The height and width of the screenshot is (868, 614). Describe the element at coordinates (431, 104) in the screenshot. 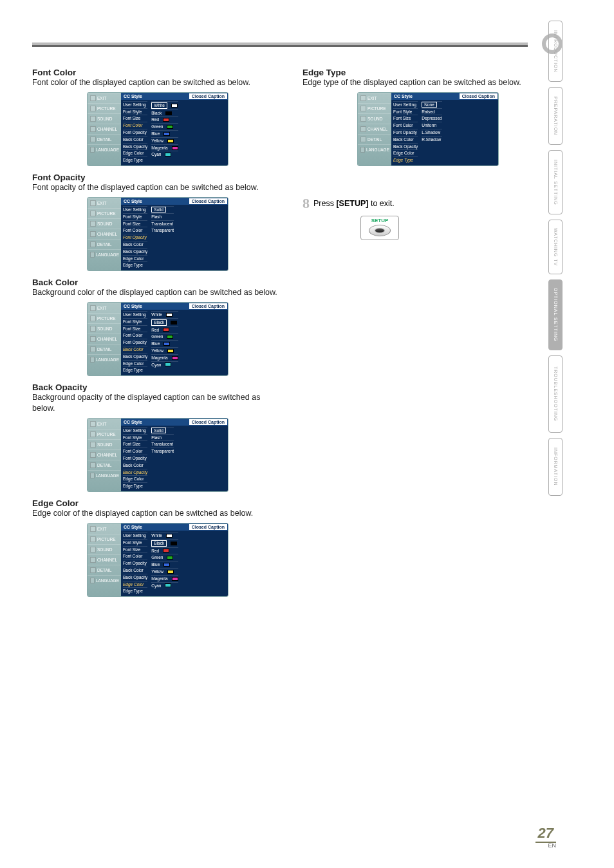

I see `opt-none: None` at that location.